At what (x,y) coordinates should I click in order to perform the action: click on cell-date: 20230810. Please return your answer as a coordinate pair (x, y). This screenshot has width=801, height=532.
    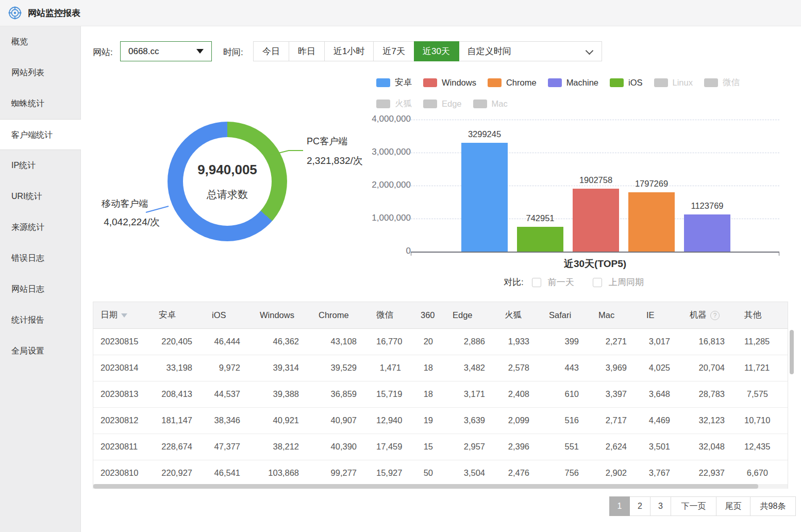
    Looking at the image, I should click on (126, 473).